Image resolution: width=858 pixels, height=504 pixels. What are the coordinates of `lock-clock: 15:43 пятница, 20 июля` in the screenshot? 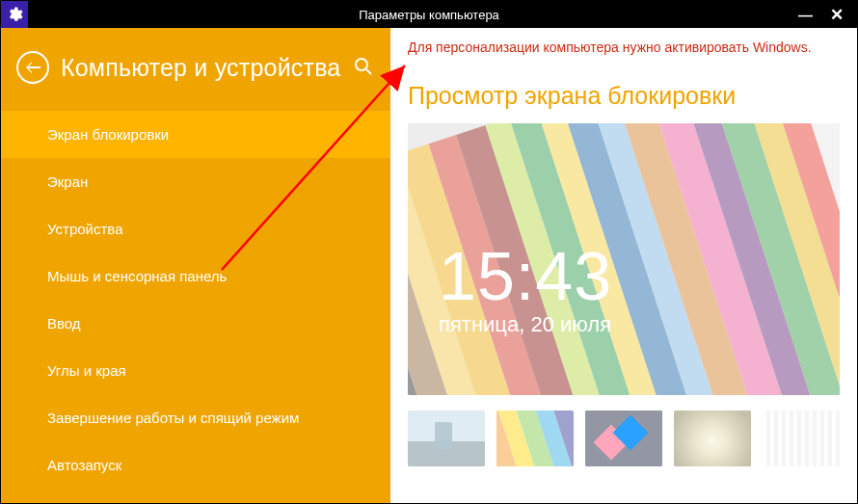 It's located at (525, 290).